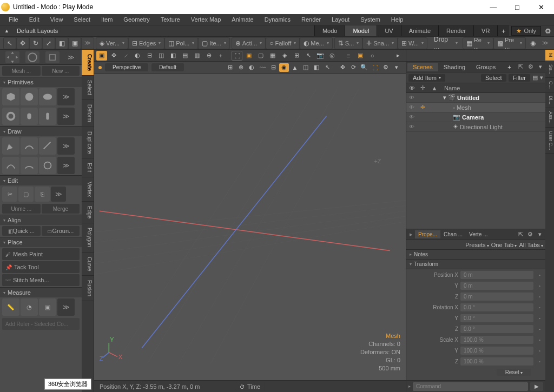 The image size is (554, 392). Describe the element at coordinates (526, 31) in the screenshot. I see `only-button: ★Only` at that location.